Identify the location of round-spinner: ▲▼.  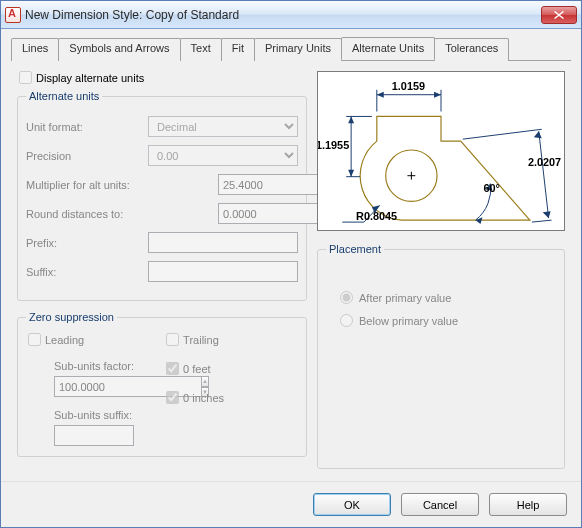
(258, 214).